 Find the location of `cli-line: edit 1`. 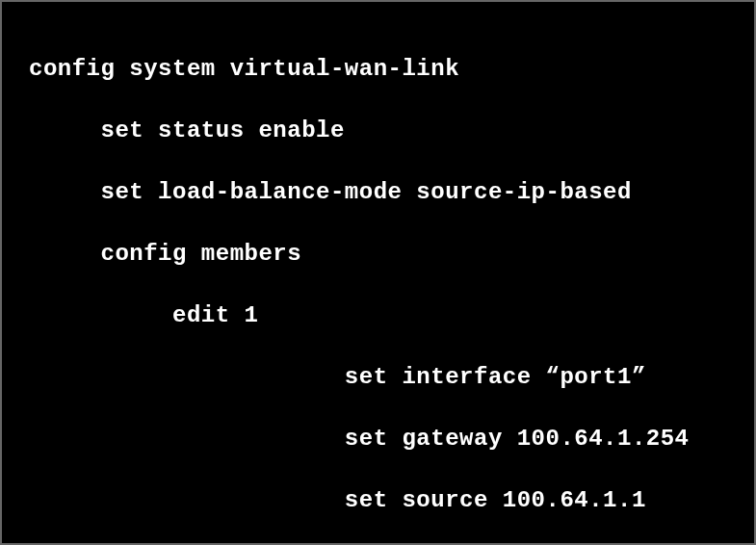

cli-line: edit 1 is located at coordinates (381, 316).